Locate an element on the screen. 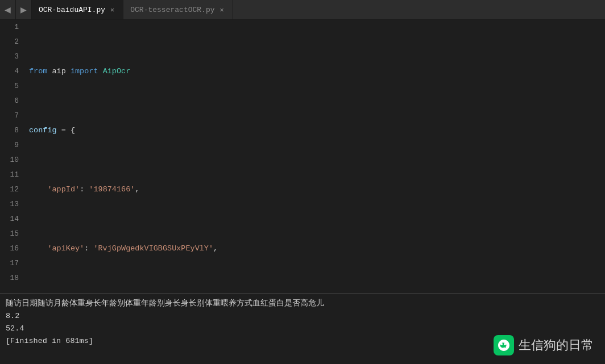  line-num-12: 12 is located at coordinates (14, 190).